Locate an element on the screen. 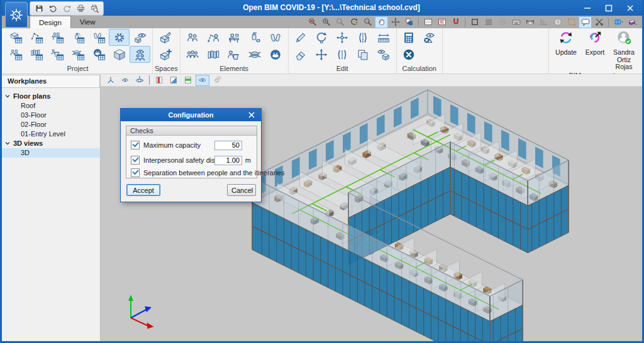  desk-grid-button is located at coordinates (57, 38).